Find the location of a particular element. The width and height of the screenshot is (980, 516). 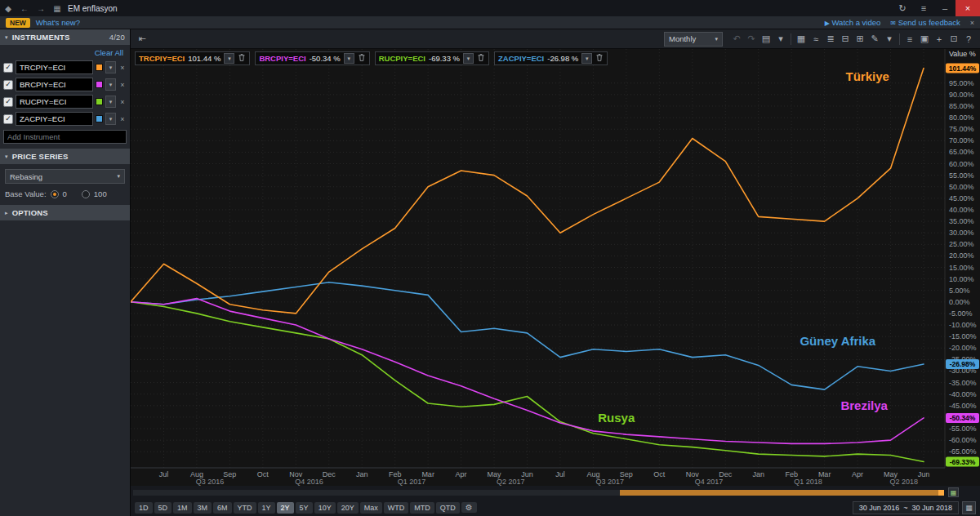

add-instrument-input is located at coordinates (65, 137).